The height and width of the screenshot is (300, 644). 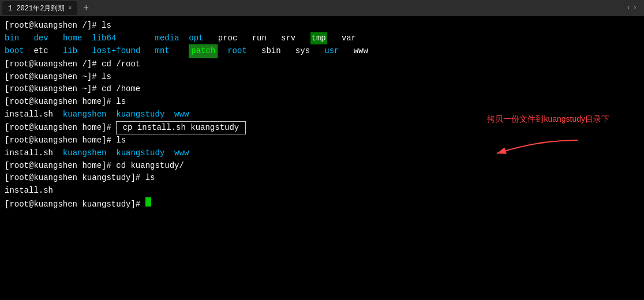 I want to click on tab-add-button: +, so click(x=86, y=8).